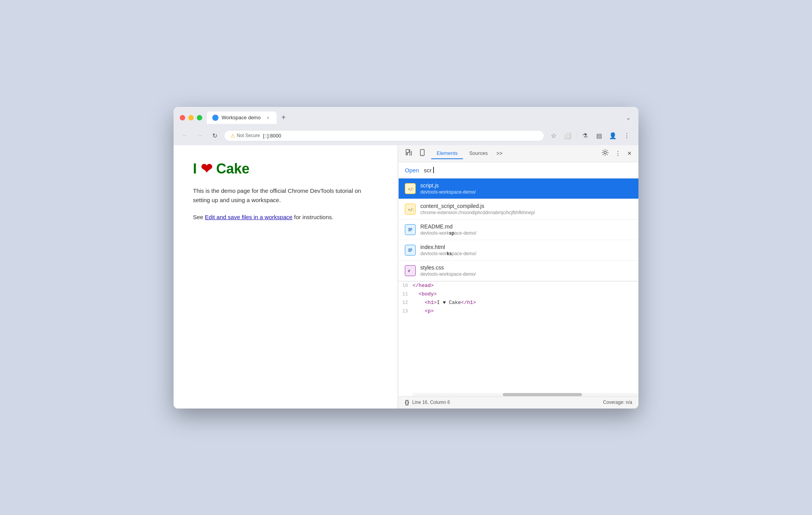 This screenshot has width=812, height=515. I want to click on inspect-element-button, so click(409, 153).